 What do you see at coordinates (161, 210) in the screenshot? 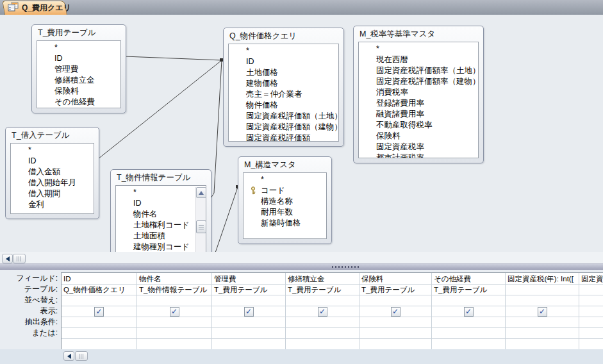
I see `table-box-t-bukken-jouhou: T_物件情報テーブル *ID物件名土地権利コード土地面積建物種別コード構造コード` at bounding box center [161, 210].